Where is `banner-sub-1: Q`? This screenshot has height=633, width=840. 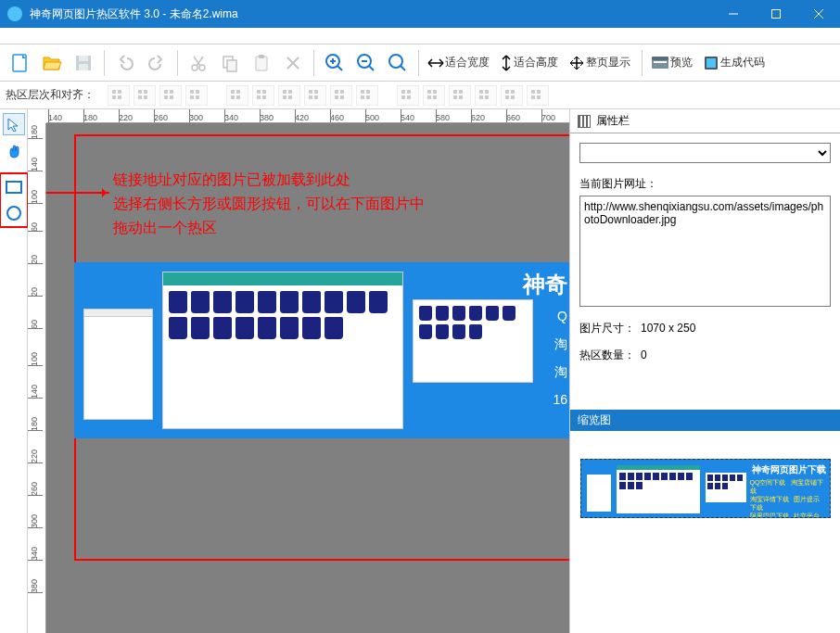 banner-sub-1: Q is located at coordinates (562, 316).